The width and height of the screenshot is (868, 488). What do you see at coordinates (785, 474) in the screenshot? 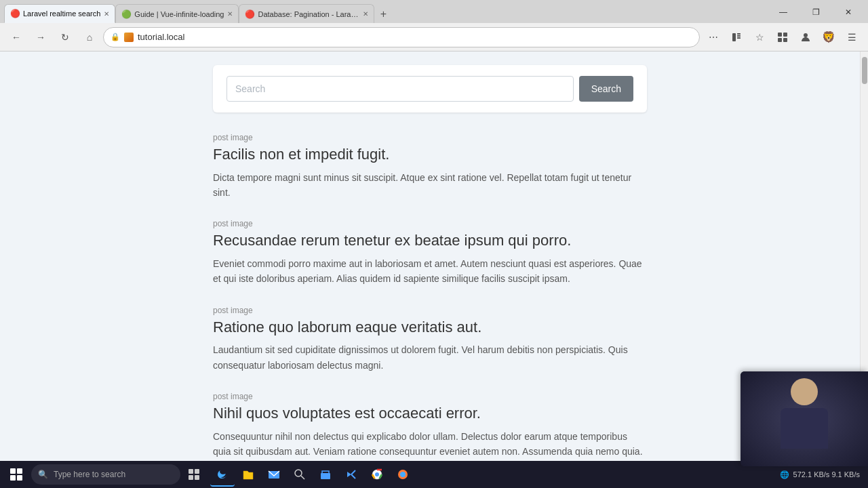
I see `network-icon: 🌐` at bounding box center [785, 474].